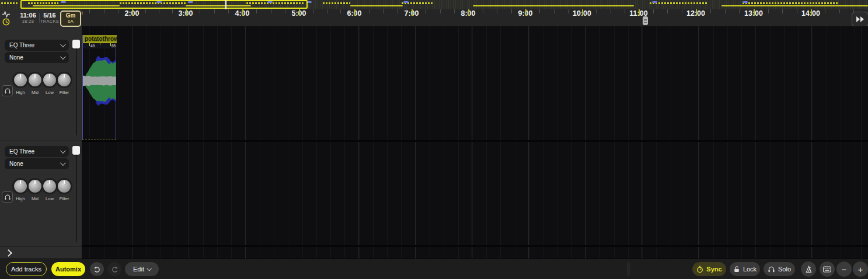 This screenshot has width=868, height=279. Describe the element at coordinates (142, 269) in the screenshot. I see `edit-menu-button: Edit` at that location.